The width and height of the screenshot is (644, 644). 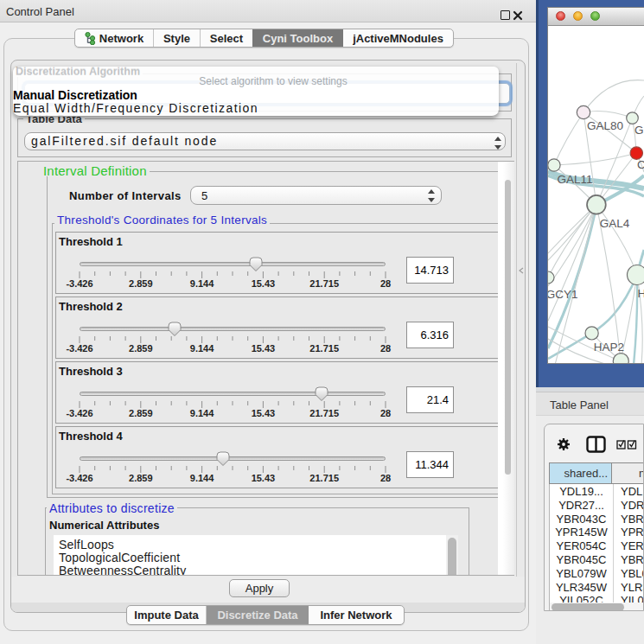 I want to click on svg-text: HAP2, so click(x=609, y=348).